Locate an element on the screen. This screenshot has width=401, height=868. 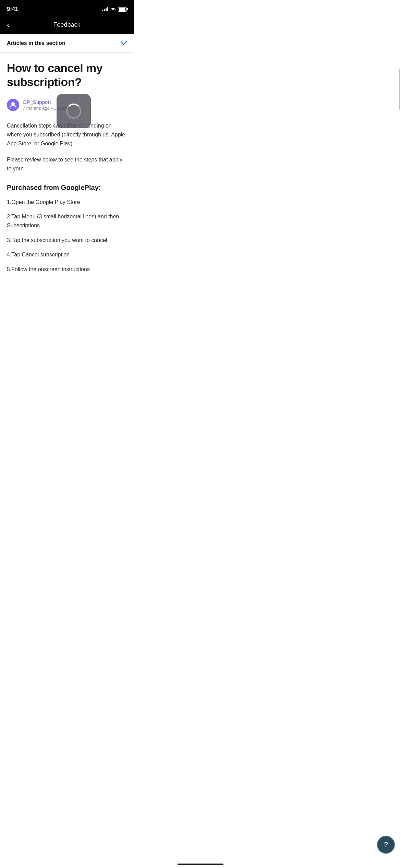
battery-icon is located at coordinates (122, 10).